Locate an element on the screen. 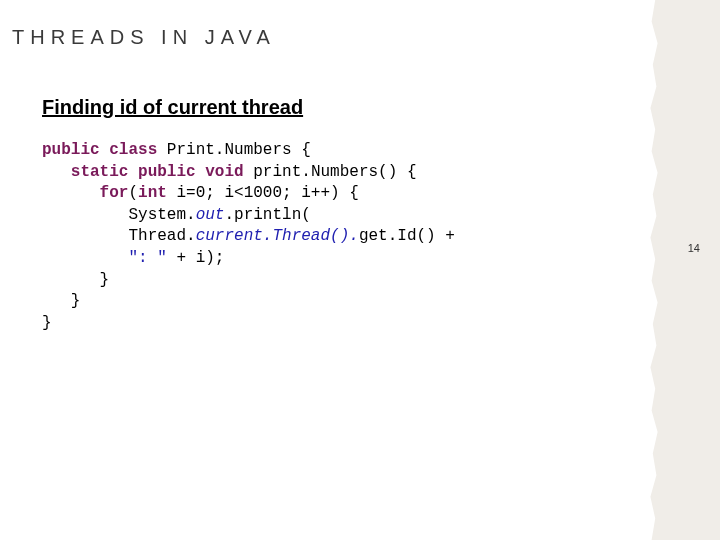  keyword-static: static is located at coordinates (100, 172).